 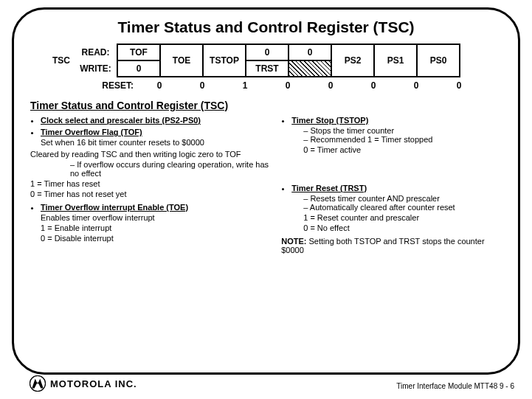 I want to click on reset-bit3: 0, so click(x=331, y=86).